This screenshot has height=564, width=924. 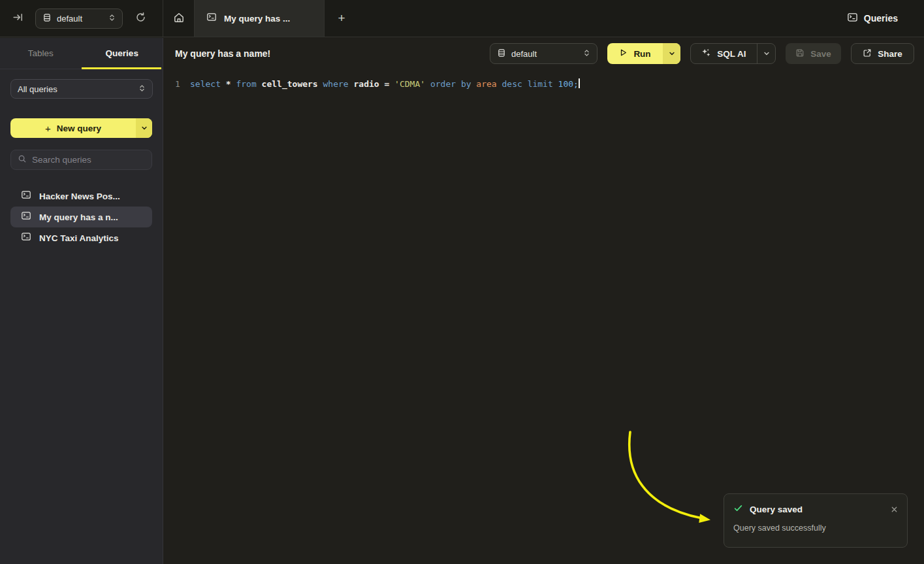 I want to click on editor-database-select: default, so click(x=543, y=54).